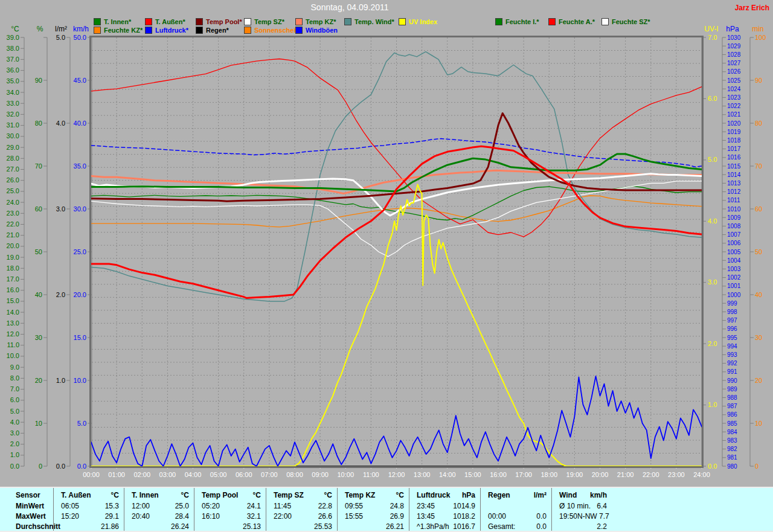 This screenshot has width=773, height=532. What do you see at coordinates (710, 248) in the screenshot?
I see `axis-uvi: 0.01.02.03.04.05.06.07.0UV-I` at bounding box center [710, 248].